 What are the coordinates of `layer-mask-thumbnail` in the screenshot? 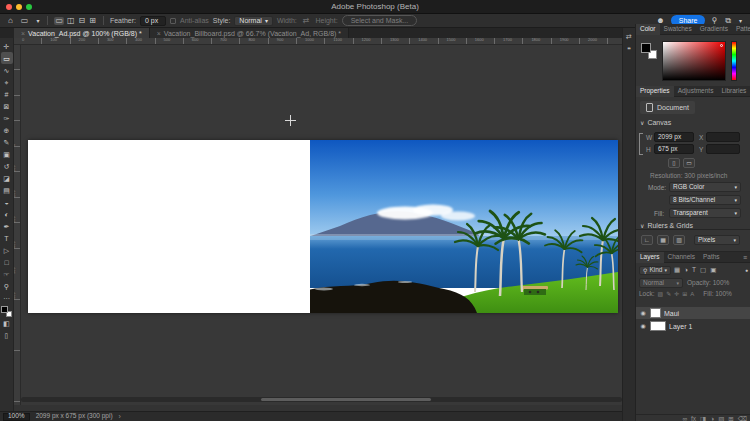 It's located at (656, 313).